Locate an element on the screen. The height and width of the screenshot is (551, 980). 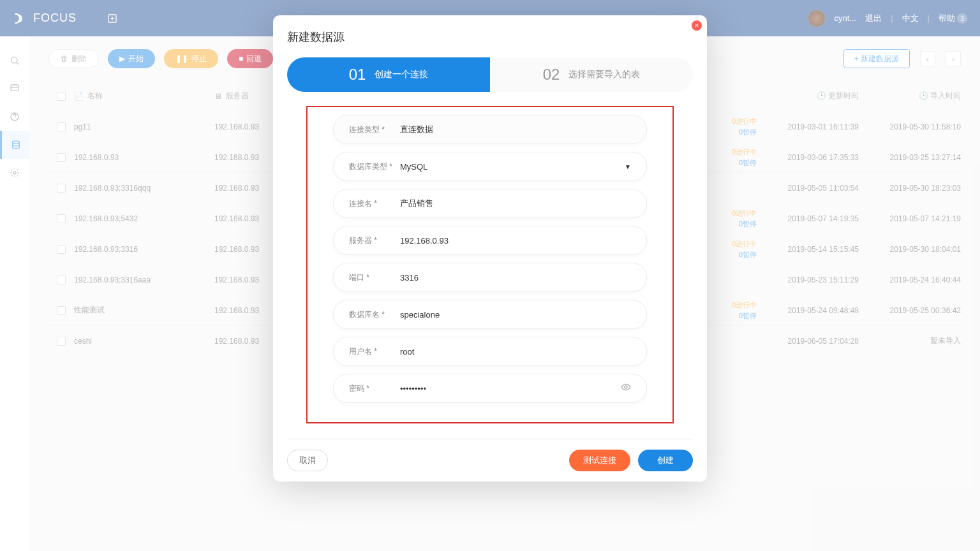
step-2: 02 选择需要导入的表 is located at coordinates (591, 75).